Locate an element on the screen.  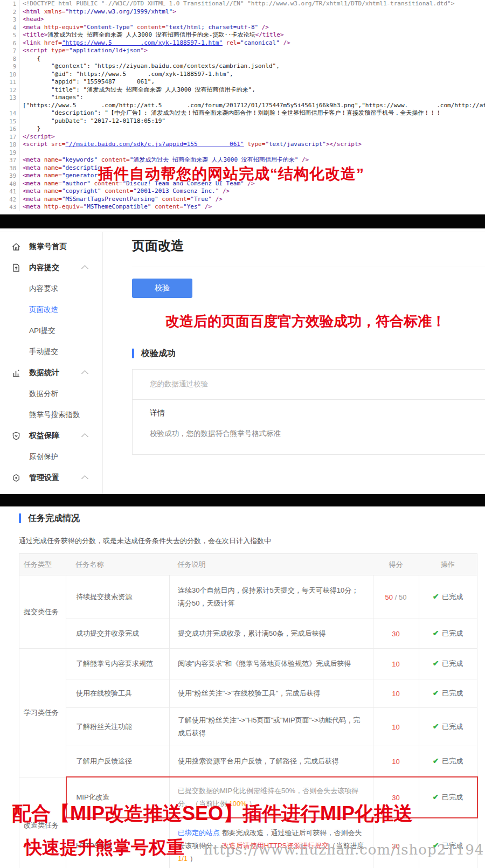
task-name-cell: 成功提交并收录完成 is located at coordinates (118, 634).